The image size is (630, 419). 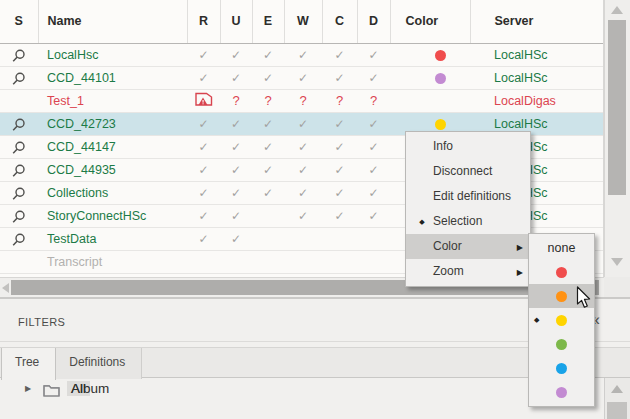 I want to click on flag-u, so click(x=236, y=262).